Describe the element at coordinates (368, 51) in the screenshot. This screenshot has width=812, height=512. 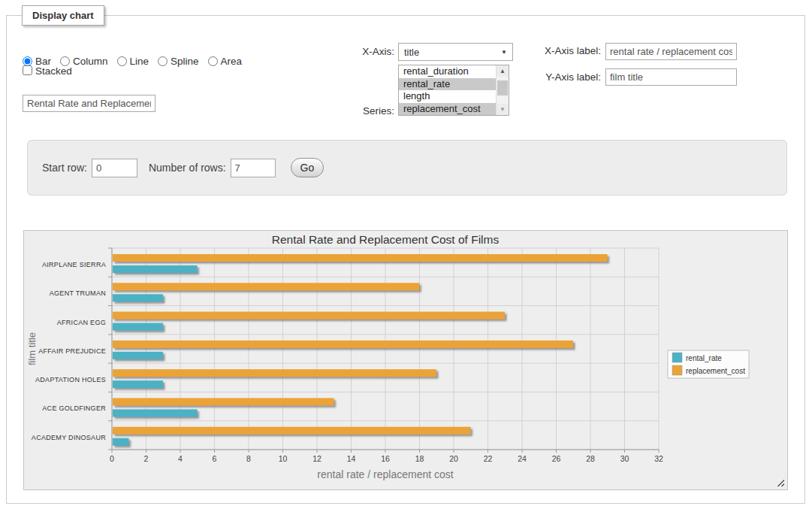
I see `x-axis-select-label: X-Axis:` at that location.